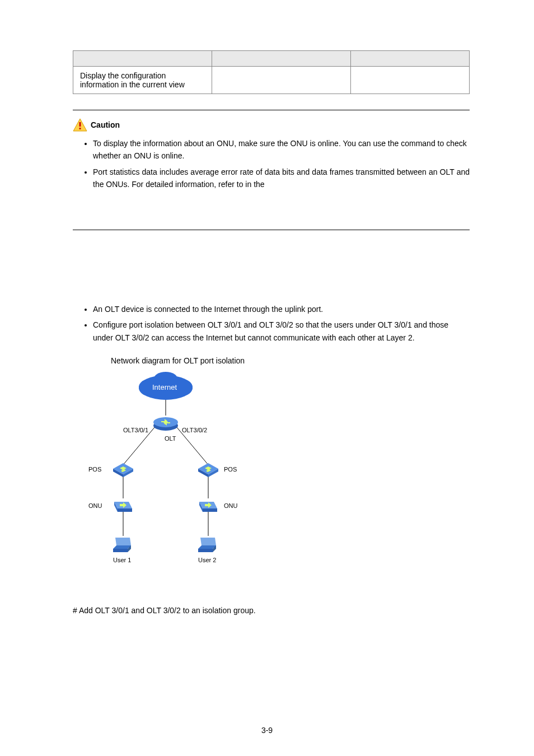 Image resolution: width=534 pixels, height=756 pixels. Describe the element at coordinates (231, 469) in the screenshot. I see `label-pos-right: POS` at that location.